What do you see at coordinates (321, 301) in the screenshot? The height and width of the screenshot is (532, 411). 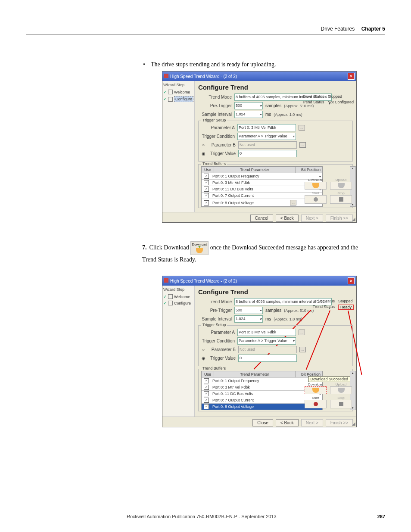 I see `drive-status-label: Drive Status` at bounding box center [321, 301].